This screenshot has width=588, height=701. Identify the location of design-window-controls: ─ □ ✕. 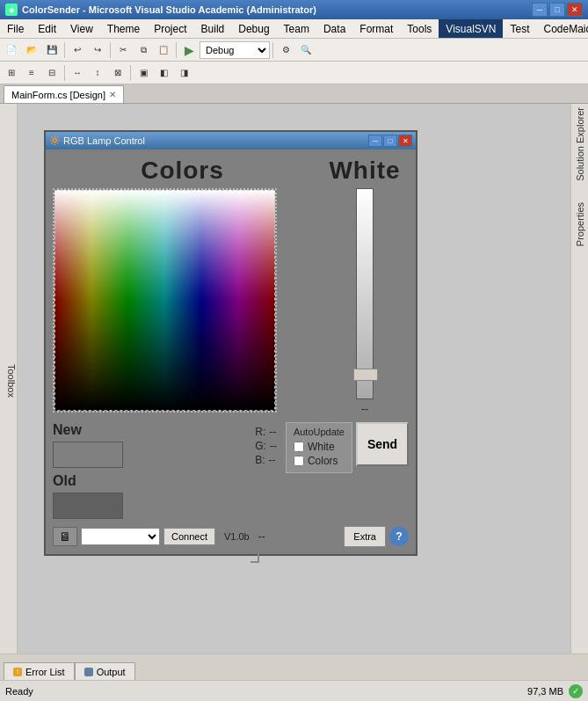
(390, 141).